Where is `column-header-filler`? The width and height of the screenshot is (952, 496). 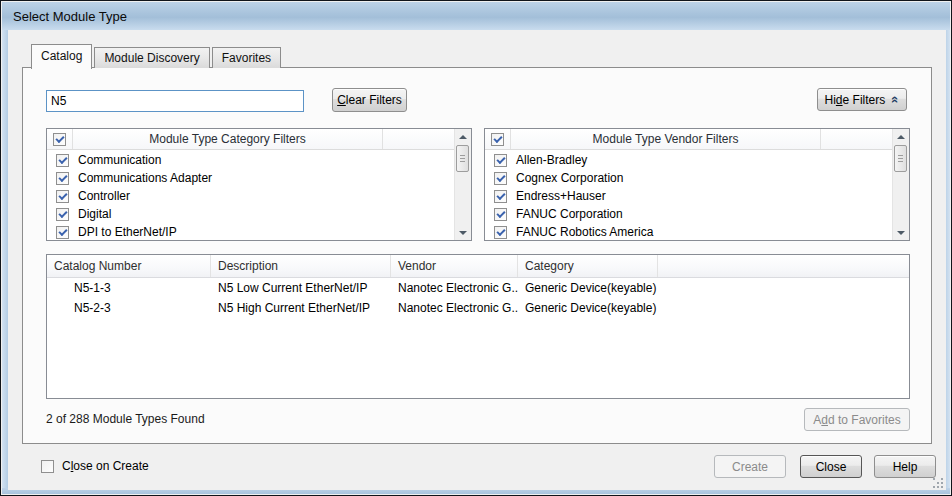
column-header-filler is located at coordinates (784, 266).